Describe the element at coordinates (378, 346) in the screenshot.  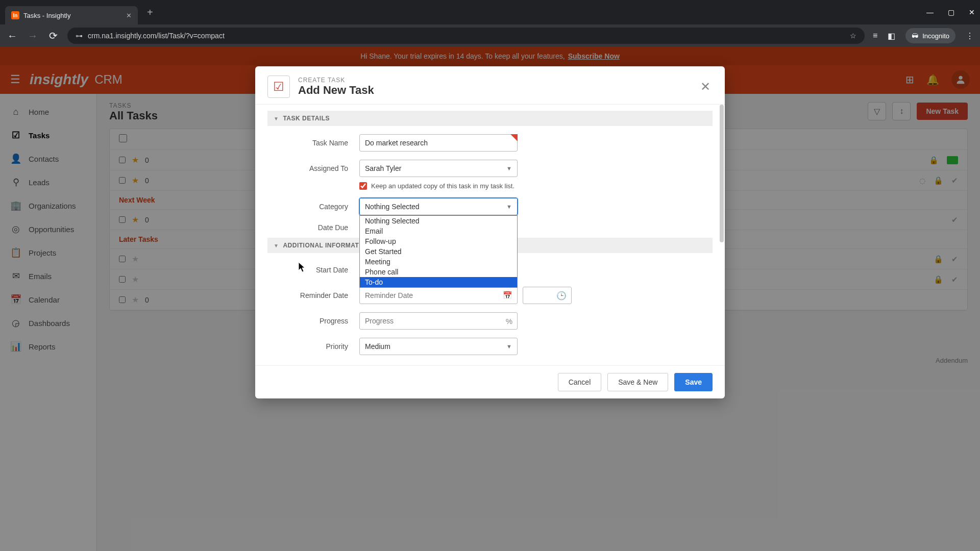
I see `priority-value: Medium` at that location.